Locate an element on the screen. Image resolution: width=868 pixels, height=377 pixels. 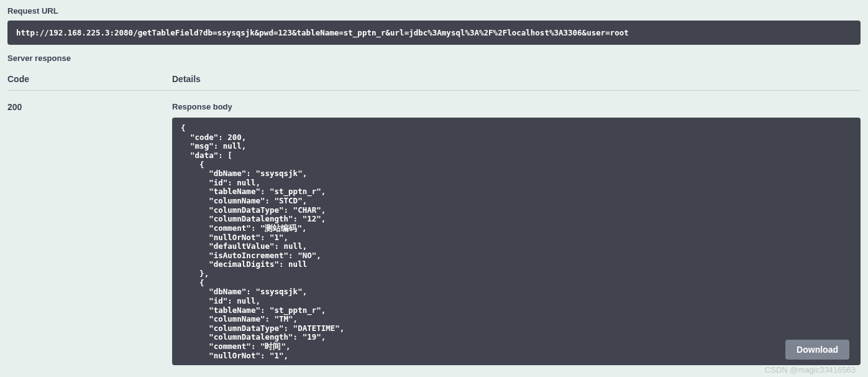
details-column-header: Details is located at coordinates (516, 79).